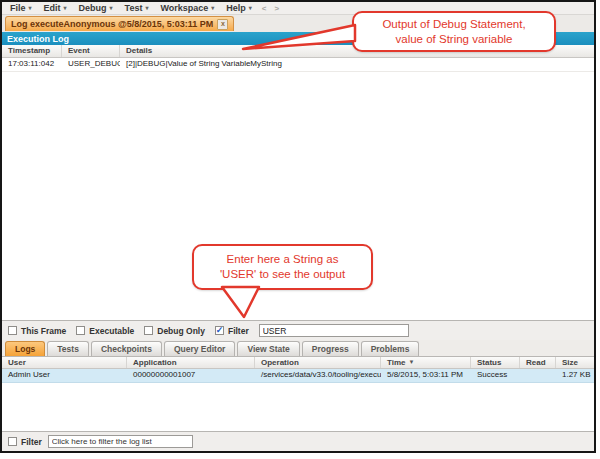  I want to click on column-header-status: Status, so click(496, 362).